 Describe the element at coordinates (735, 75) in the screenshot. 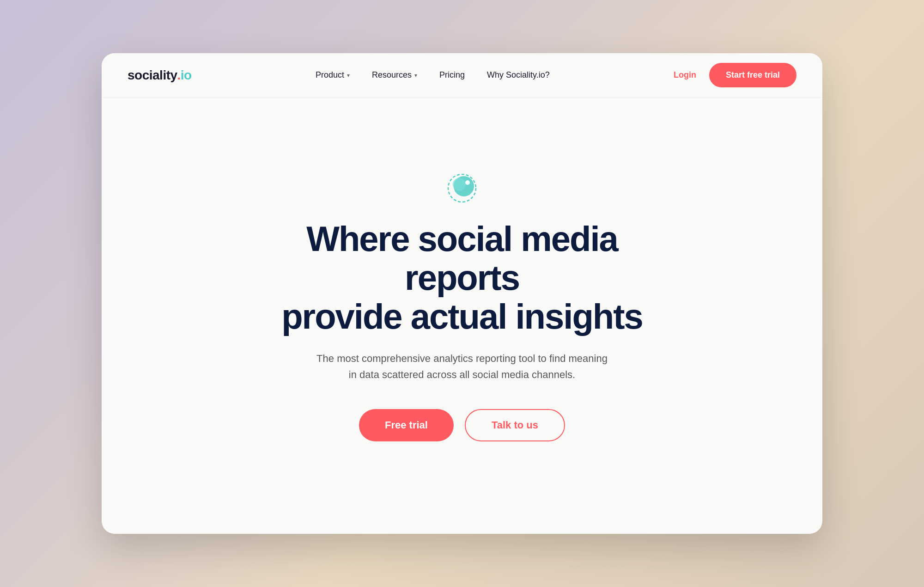

I see `nav-right: Login Start free trial` at that location.